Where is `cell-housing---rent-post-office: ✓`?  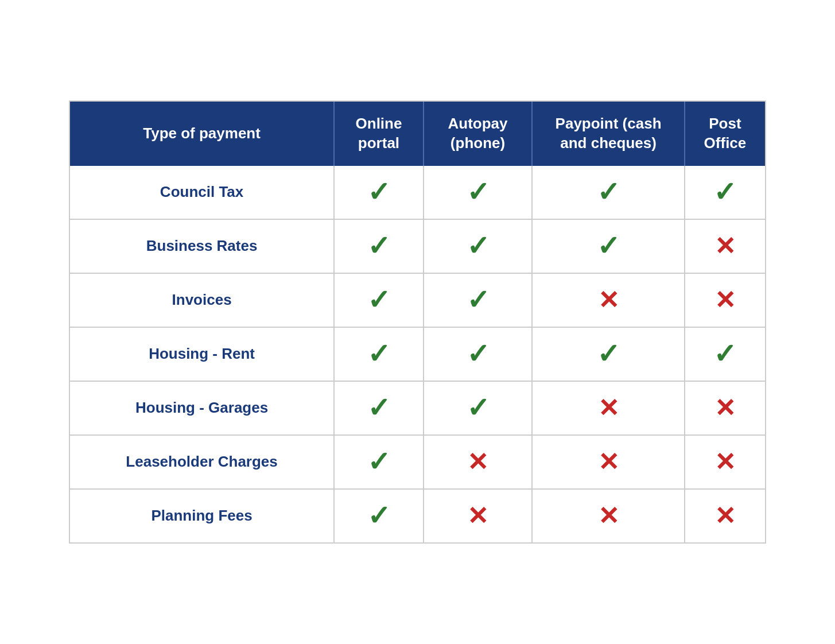
cell-housing---rent-post-office: ✓ is located at coordinates (725, 354).